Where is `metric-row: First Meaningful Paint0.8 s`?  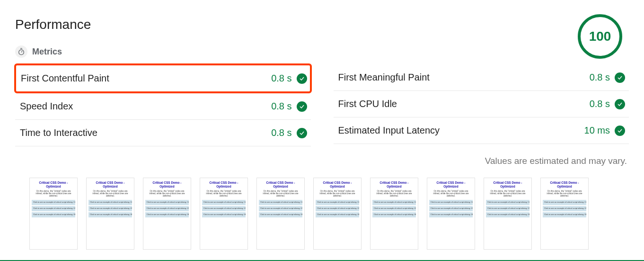
metric-row: First Meaningful Paint0.8 s is located at coordinates (482, 78).